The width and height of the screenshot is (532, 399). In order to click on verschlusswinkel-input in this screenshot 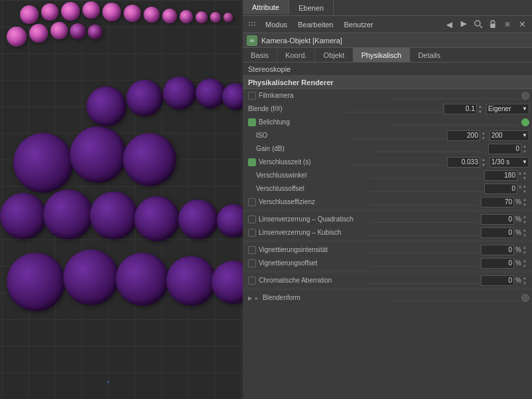, I will do `click(501, 176)`.